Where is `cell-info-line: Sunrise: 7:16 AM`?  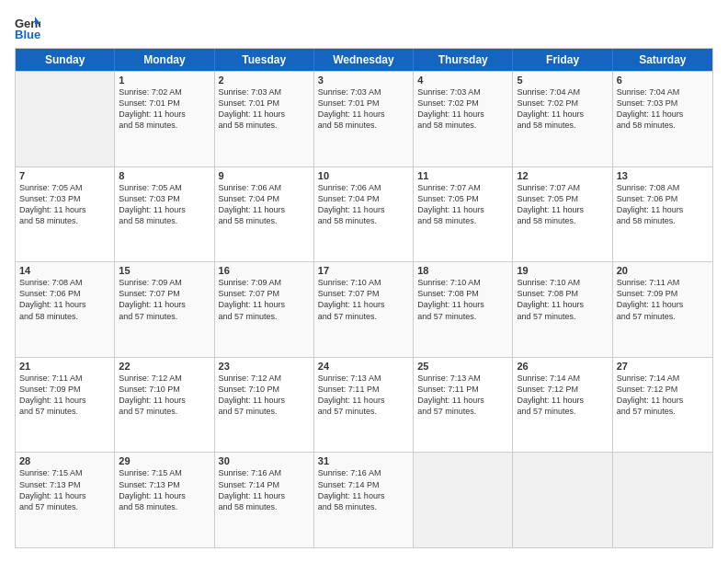
cell-info-line: Sunrise: 7:16 AM is located at coordinates (265, 473).